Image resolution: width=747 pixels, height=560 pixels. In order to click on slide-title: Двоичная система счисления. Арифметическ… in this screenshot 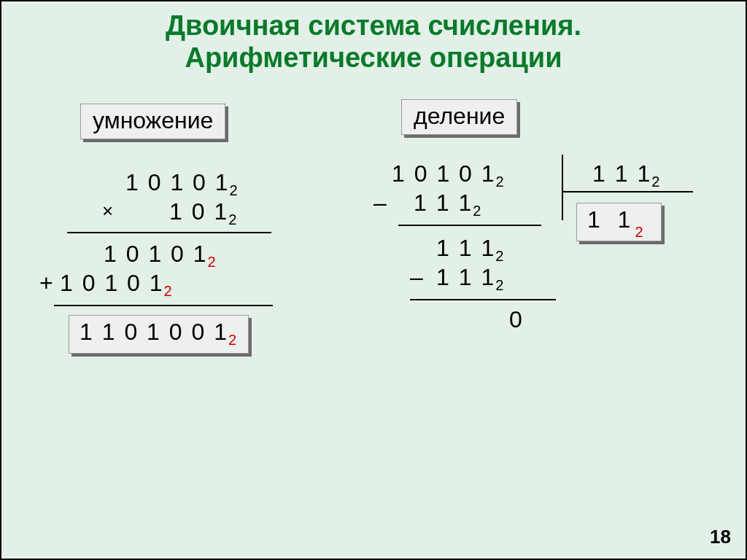, I will do `click(374, 38)`.